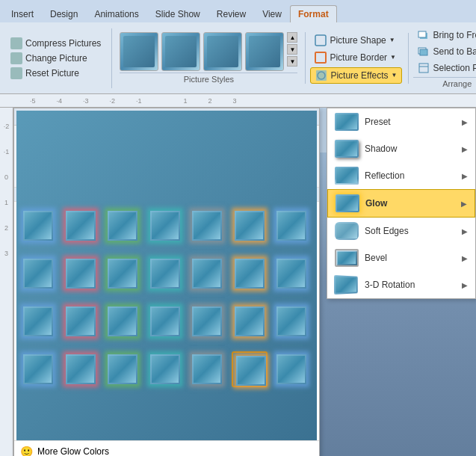 This screenshot has height=456, width=476. What do you see at coordinates (465, 232) in the screenshot?
I see `soft-edges-arrow: ▶` at bounding box center [465, 232].